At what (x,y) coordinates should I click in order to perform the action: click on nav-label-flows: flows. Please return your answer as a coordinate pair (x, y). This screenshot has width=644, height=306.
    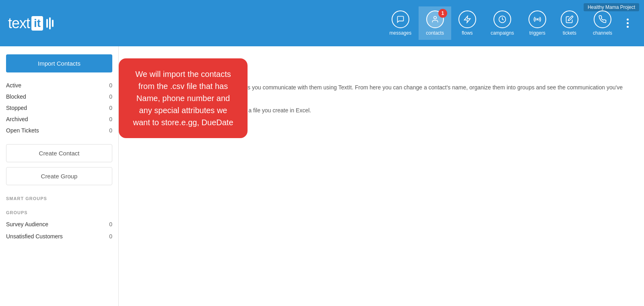
    Looking at the image, I should click on (467, 33).